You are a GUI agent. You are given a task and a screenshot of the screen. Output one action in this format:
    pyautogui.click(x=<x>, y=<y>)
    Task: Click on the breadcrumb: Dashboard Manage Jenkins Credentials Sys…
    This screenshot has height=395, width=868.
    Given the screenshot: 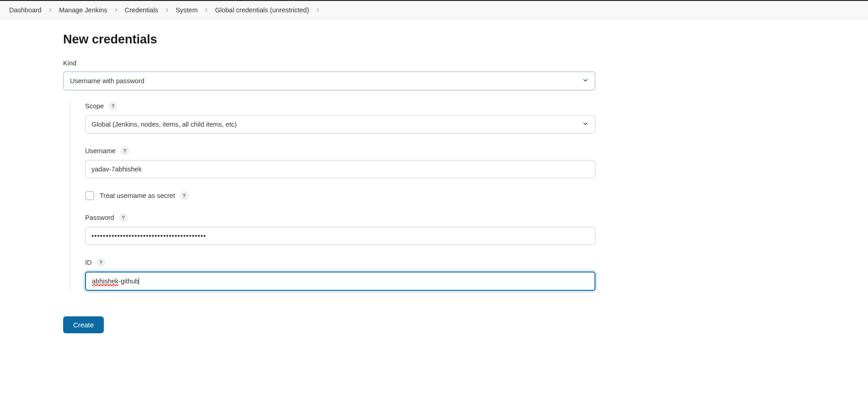 What is the action you would take?
    pyautogui.click(x=434, y=10)
    